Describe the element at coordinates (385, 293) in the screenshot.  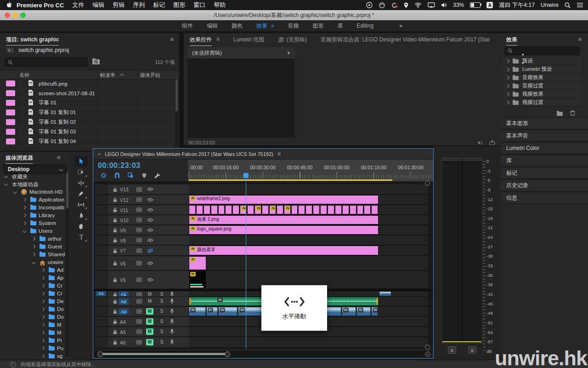
I see `audio-clip` at that location.